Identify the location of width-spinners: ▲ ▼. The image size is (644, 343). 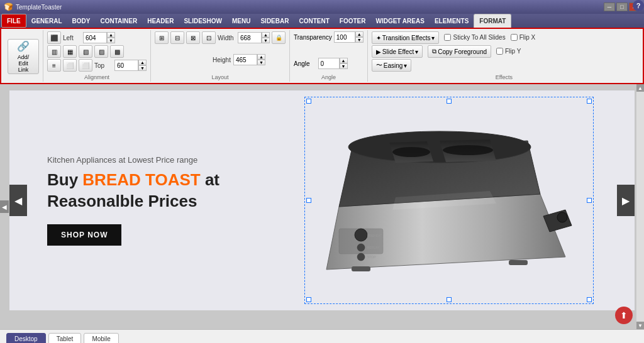
(265, 38).